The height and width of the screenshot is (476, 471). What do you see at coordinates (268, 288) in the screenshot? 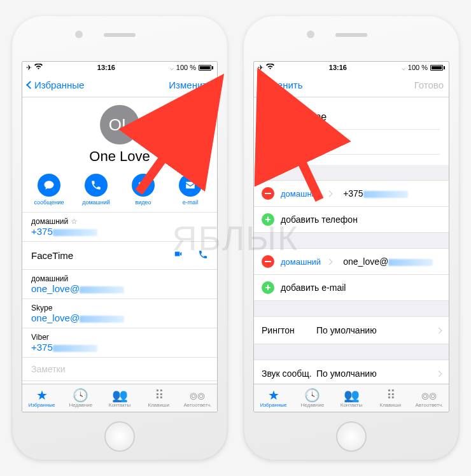
I see `add-email-icon` at bounding box center [268, 288].